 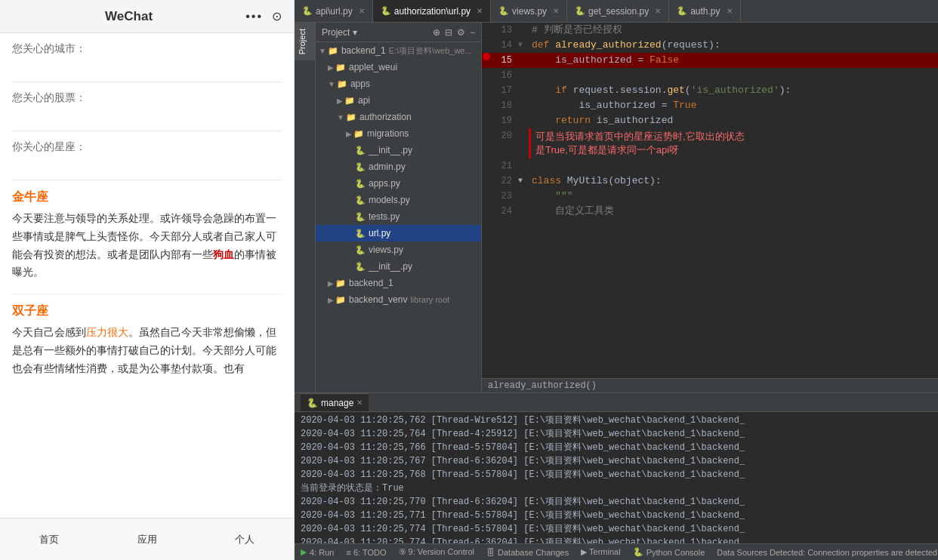 I want to click on tree-init2: 🐍 __init__.py, so click(x=399, y=266).